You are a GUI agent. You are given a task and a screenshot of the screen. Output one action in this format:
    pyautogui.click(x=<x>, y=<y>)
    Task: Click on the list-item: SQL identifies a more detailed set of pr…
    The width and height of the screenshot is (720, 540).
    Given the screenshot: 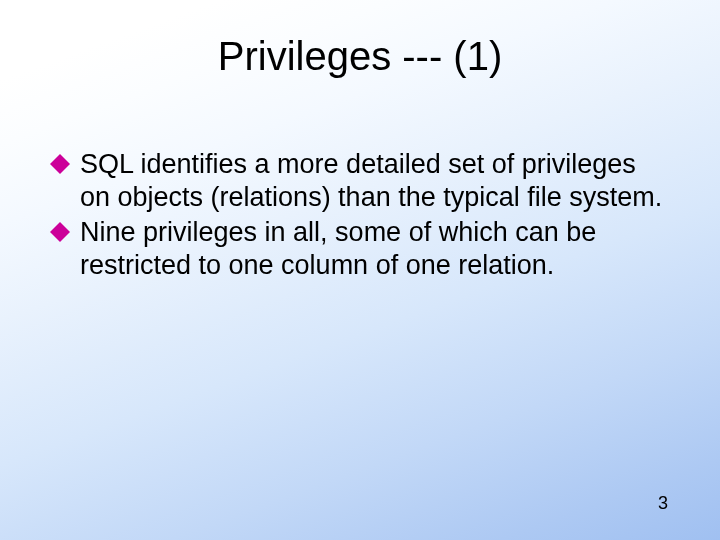 What is the action you would take?
    pyautogui.click(x=360, y=181)
    